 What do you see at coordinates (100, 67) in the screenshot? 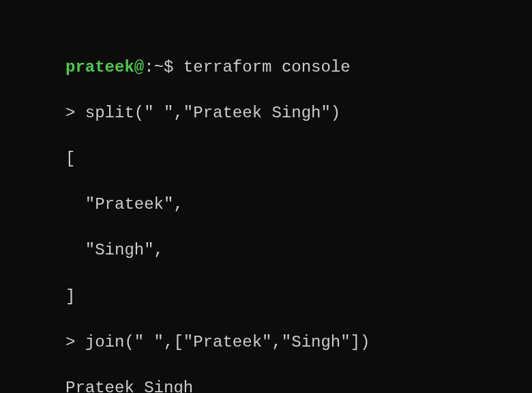
I see `username: prateek` at bounding box center [100, 67].